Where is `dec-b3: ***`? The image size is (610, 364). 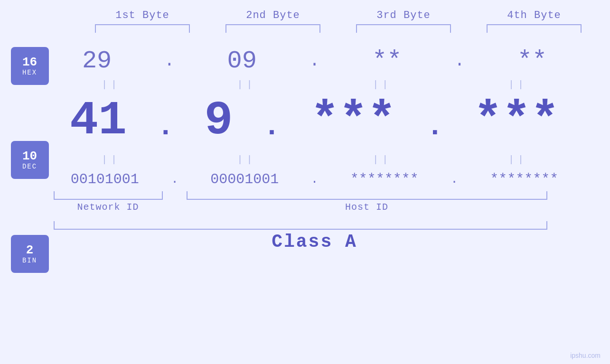 dec-b3: *** is located at coordinates (353, 121).